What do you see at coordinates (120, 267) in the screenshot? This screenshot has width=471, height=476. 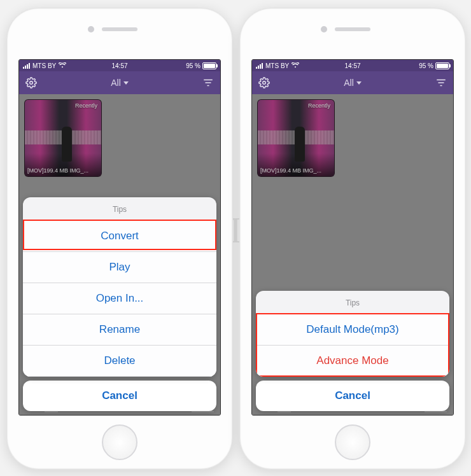 I see `sheet-item-play: Play` at bounding box center [120, 267].